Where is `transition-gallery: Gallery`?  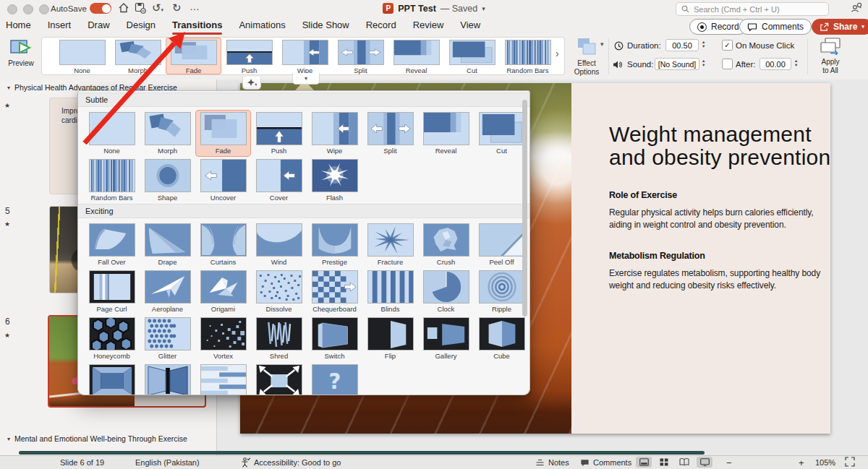
transition-gallery: Gallery is located at coordinates (446, 338).